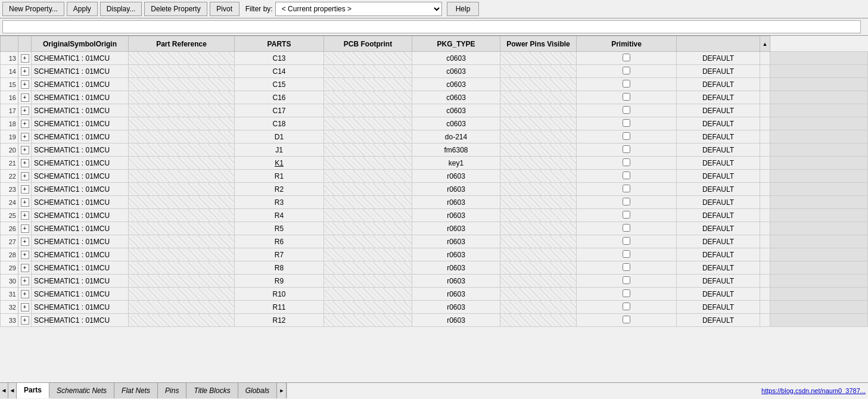 Image resolution: width=868 pixels, height=399 pixels. Describe the element at coordinates (279, 189) in the screenshot. I see `part-reference-cell: R2` at that location.